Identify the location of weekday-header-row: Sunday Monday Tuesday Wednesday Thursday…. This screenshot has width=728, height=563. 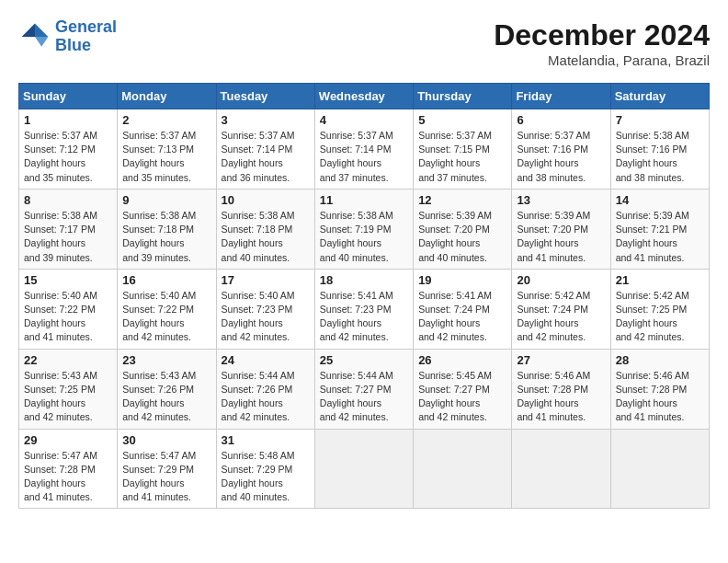
(364, 97).